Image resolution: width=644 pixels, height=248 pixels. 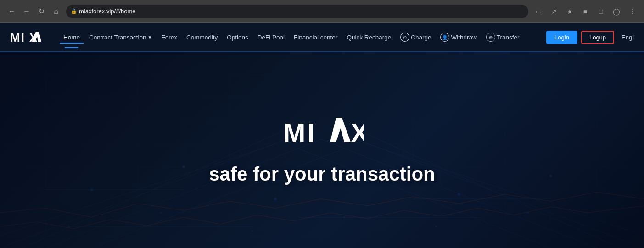 I want to click on nav-financial-wrapper: Financial center, so click(x=316, y=38).